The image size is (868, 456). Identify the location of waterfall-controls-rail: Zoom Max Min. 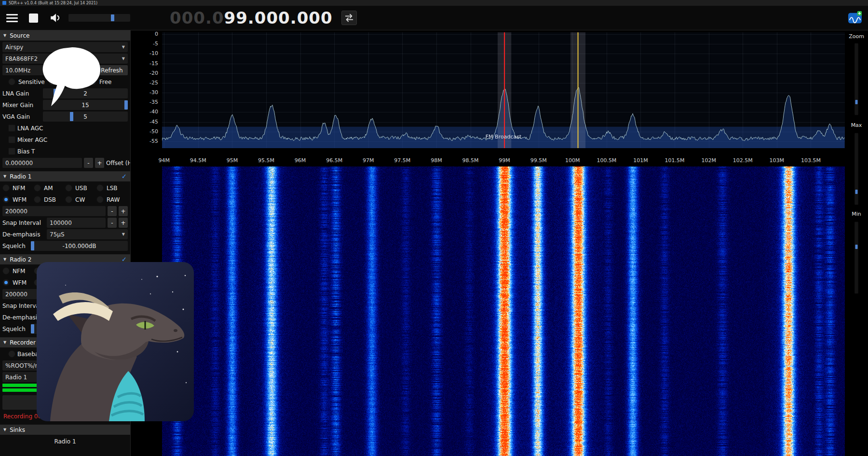
(856, 243).